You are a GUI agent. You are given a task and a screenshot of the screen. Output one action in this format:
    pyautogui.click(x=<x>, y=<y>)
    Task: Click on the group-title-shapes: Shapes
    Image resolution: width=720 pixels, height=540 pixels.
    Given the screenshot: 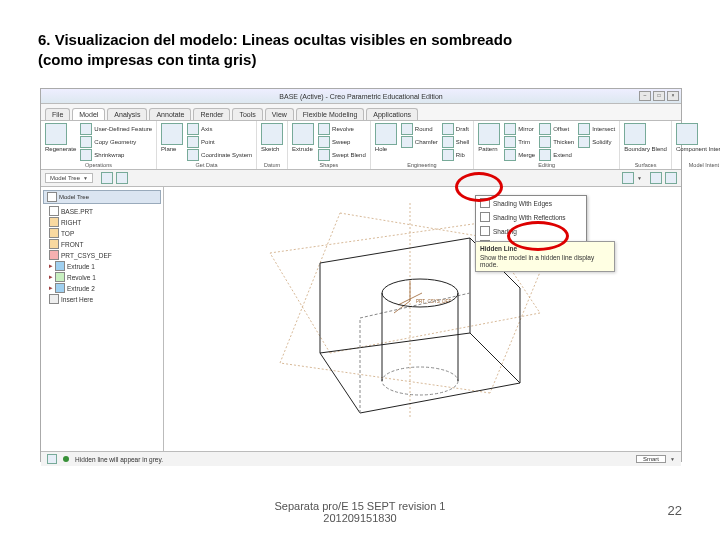 What is the action you would take?
    pyautogui.click(x=330, y=165)
    